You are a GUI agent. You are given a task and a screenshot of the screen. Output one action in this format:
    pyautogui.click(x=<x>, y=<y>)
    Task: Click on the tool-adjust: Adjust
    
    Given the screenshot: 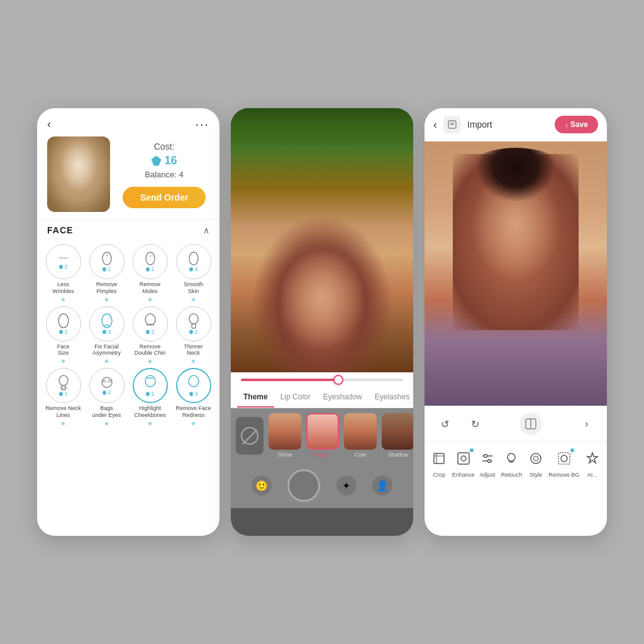 What is the action you would take?
    pyautogui.click(x=487, y=463)
    